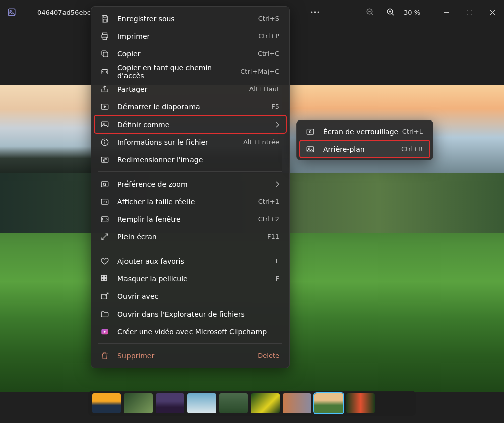 This screenshot has width=504, height=423. I want to click on clipchamp-icon, so click(105, 332).